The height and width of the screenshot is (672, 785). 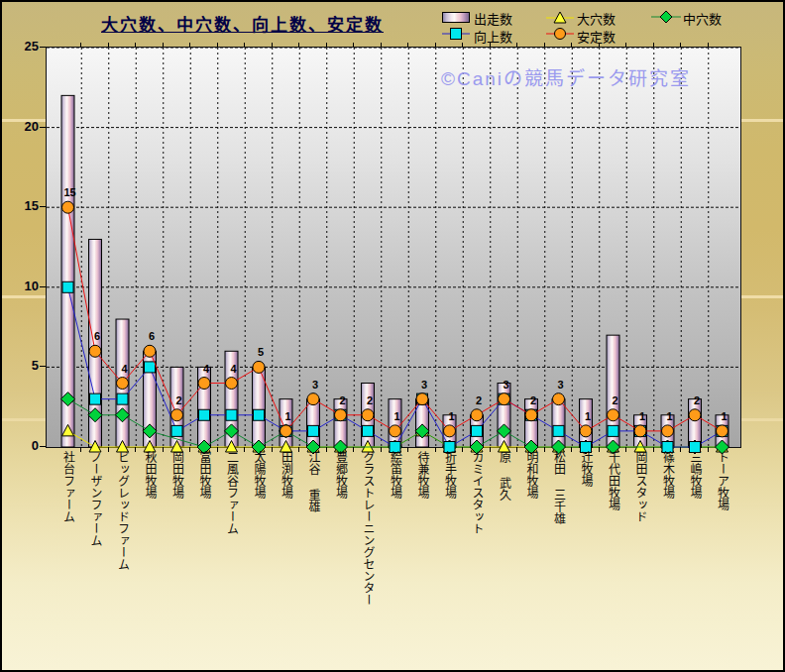 What do you see at coordinates (476, 493) in the screenshot?
I see `x-axis-category-label: カミイスタット` at bounding box center [476, 493].